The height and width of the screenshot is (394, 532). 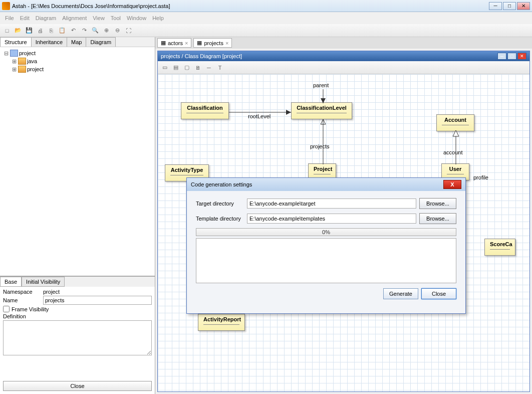 I want to click on diagram-close-button: ✕, so click(x=522, y=56).